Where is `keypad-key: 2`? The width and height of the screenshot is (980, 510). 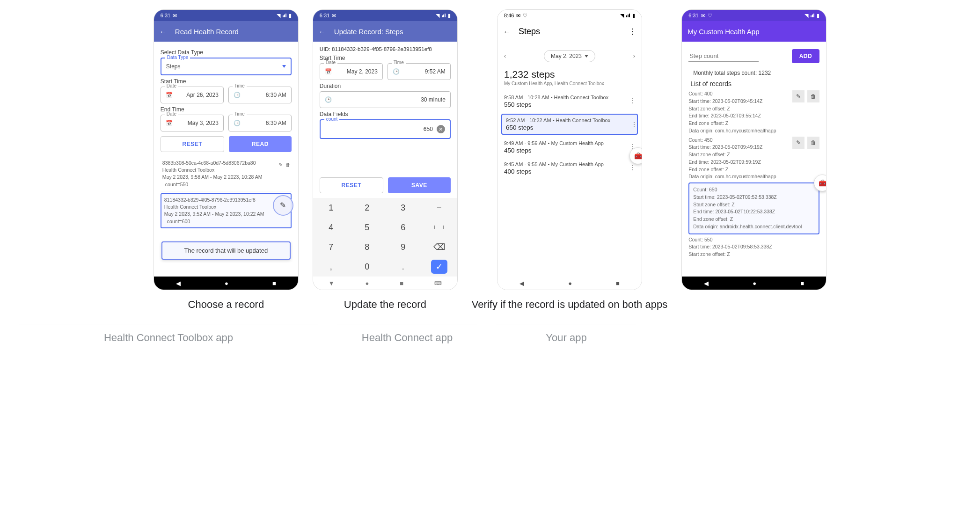
keypad-key: 2 is located at coordinates (367, 208).